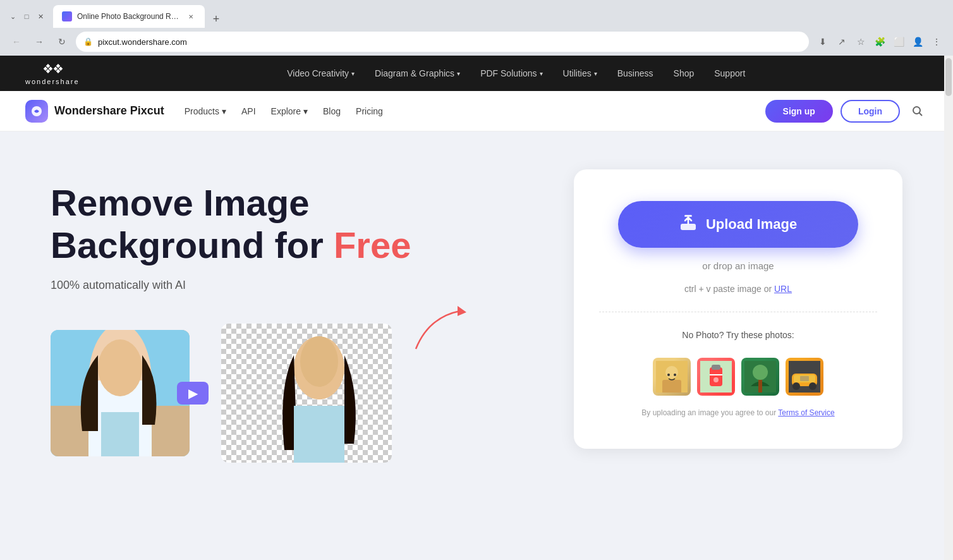  I want to click on close-window-button: ✕, so click(40, 16).